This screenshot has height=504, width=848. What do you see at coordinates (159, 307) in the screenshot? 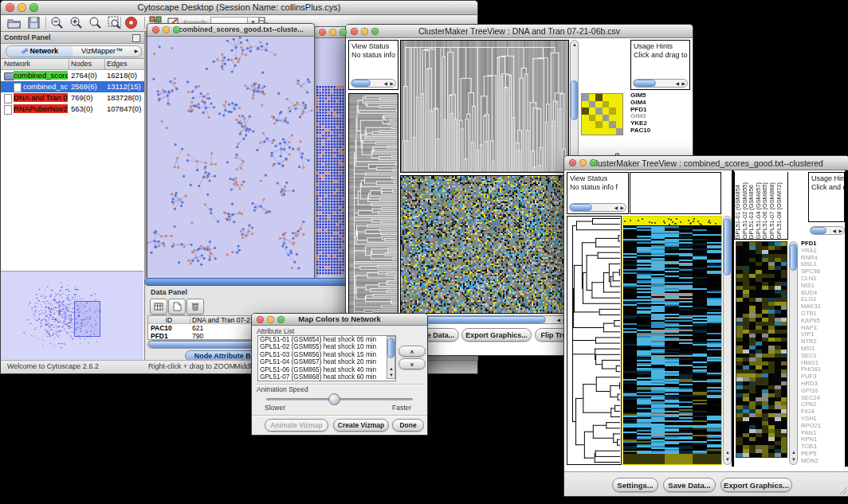
I see `table-mode-button` at bounding box center [159, 307].